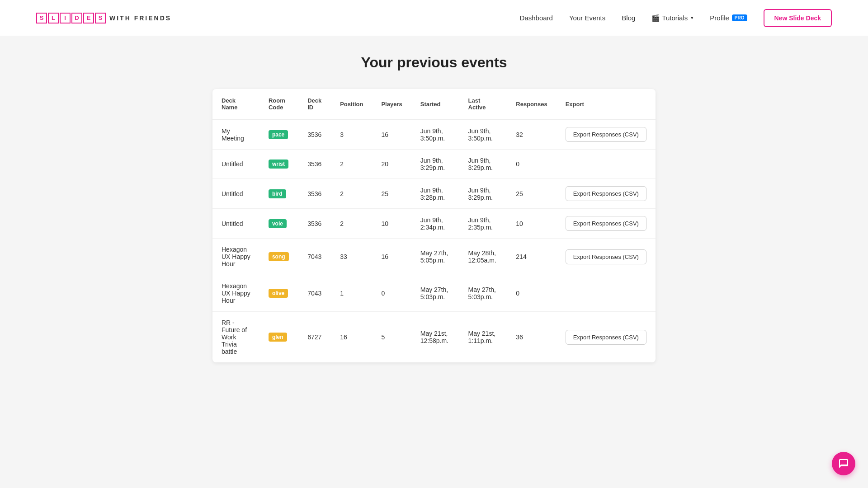 The height and width of the screenshot is (488, 868). What do you see at coordinates (278, 224) in the screenshot?
I see `room-code-badge: vole` at bounding box center [278, 224].